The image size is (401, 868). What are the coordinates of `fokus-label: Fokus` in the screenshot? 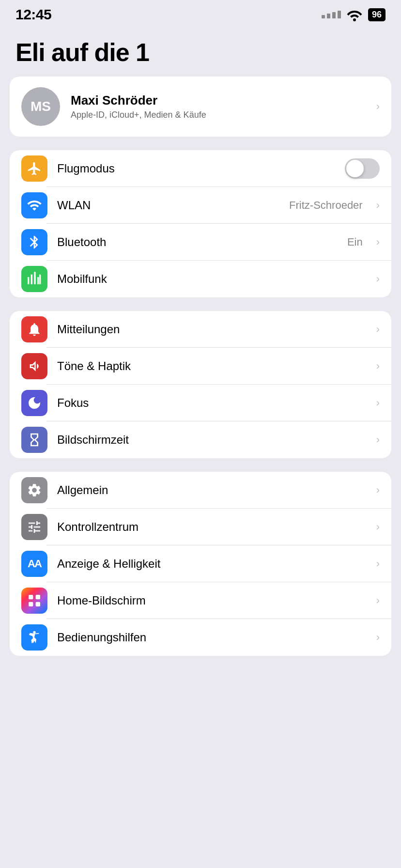 It's located at (211, 403).